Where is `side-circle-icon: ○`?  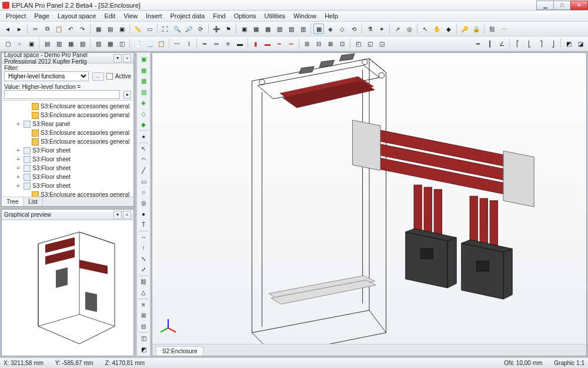 side-circle-icon: ○ is located at coordinates (143, 192).